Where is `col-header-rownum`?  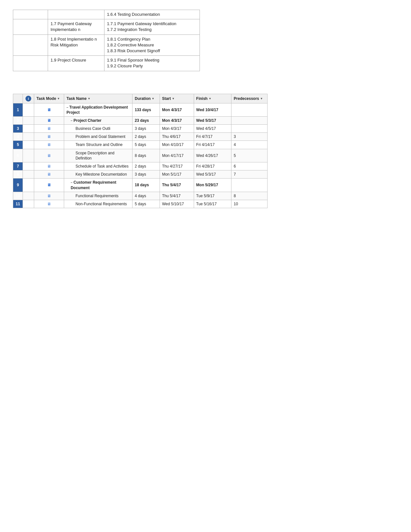
col-header-rownum is located at coordinates (18, 99).